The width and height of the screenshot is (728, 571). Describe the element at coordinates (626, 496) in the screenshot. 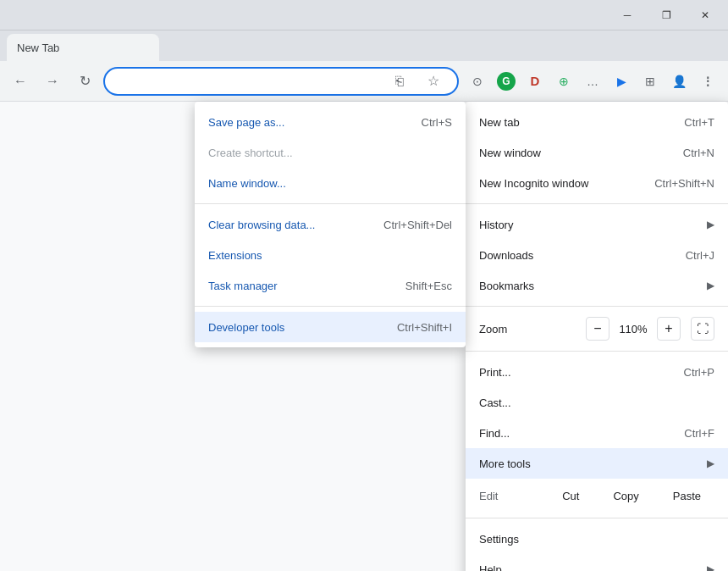

I see `copy-button: Copy` at that location.